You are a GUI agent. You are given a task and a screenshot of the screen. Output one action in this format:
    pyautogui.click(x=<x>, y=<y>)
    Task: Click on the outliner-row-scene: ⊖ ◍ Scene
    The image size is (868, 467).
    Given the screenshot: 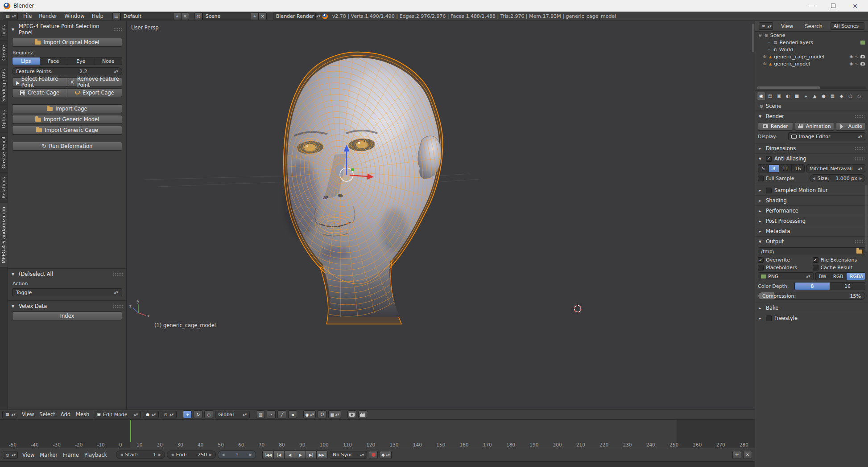 What is the action you would take?
    pyautogui.click(x=812, y=35)
    